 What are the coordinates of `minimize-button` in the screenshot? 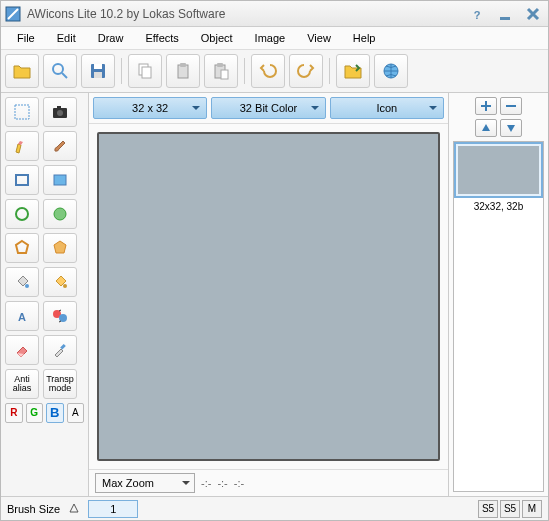 It's located at (505, 14).